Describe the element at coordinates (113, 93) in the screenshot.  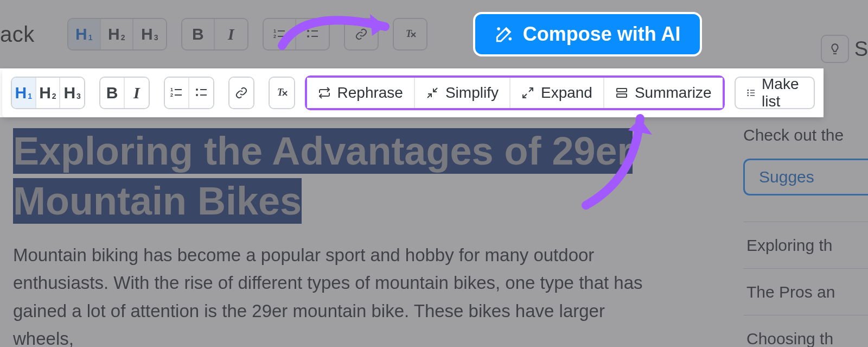
I see `bold-button-2: B` at that location.